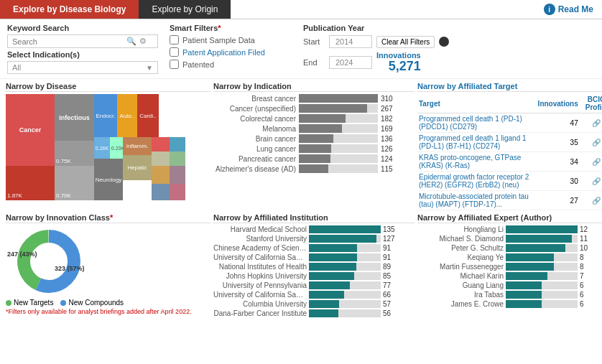  What do you see at coordinates (405, 42) in the screenshot?
I see `clear-all-filters-button: Clear All Filters` at bounding box center [405, 42].